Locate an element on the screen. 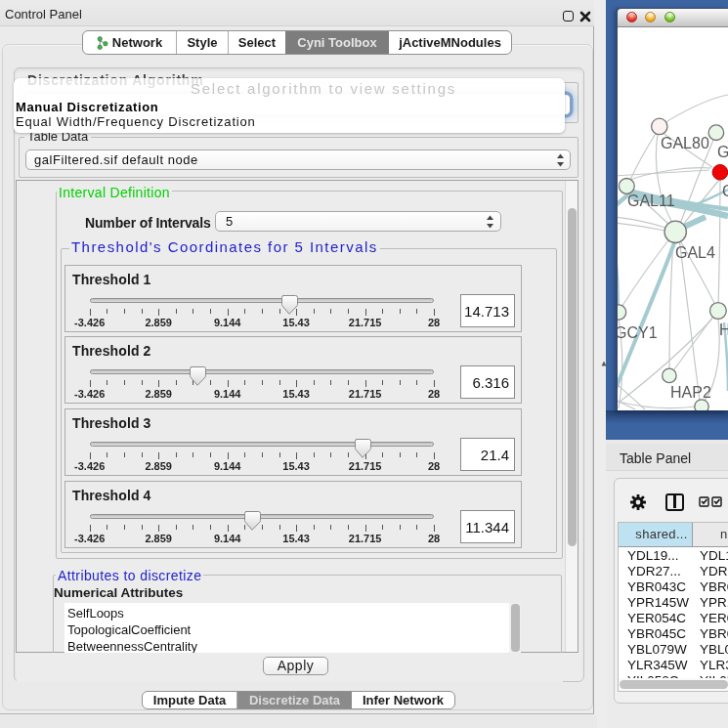 The width and height of the screenshot is (728, 728). svg-text: GAL11 is located at coordinates (651, 201).